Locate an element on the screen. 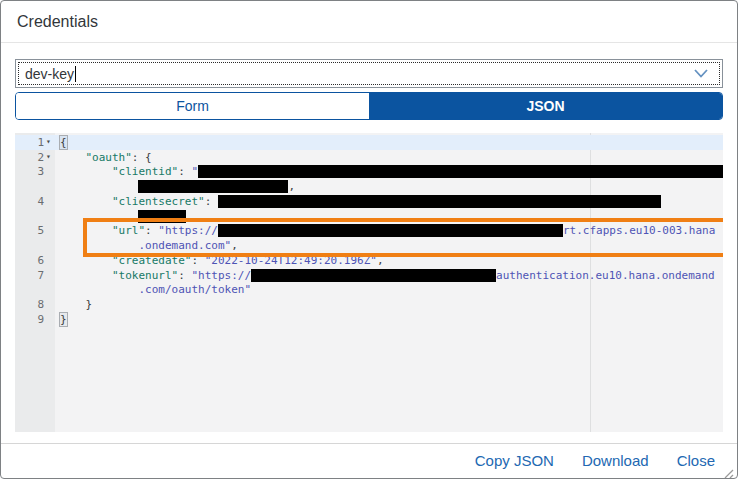 The image size is (738, 479). line-number: 8 is located at coordinates (35, 304).